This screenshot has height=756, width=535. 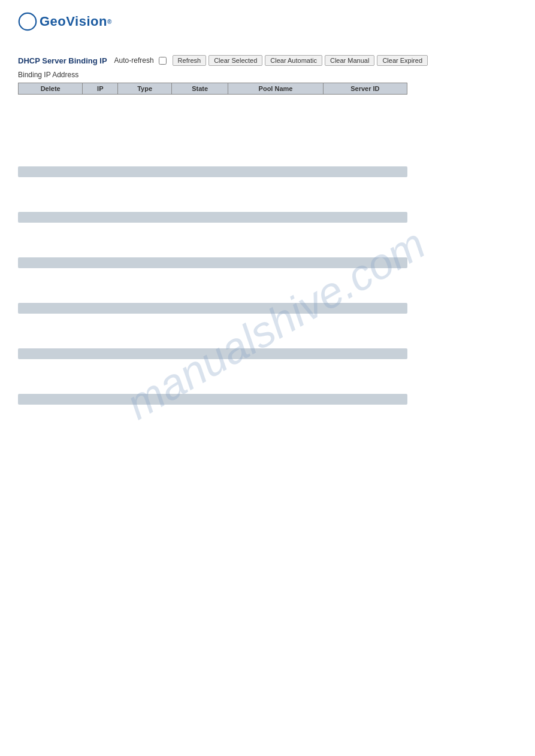 I want to click on col-server-id: Server ID, so click(x=365, y=89).